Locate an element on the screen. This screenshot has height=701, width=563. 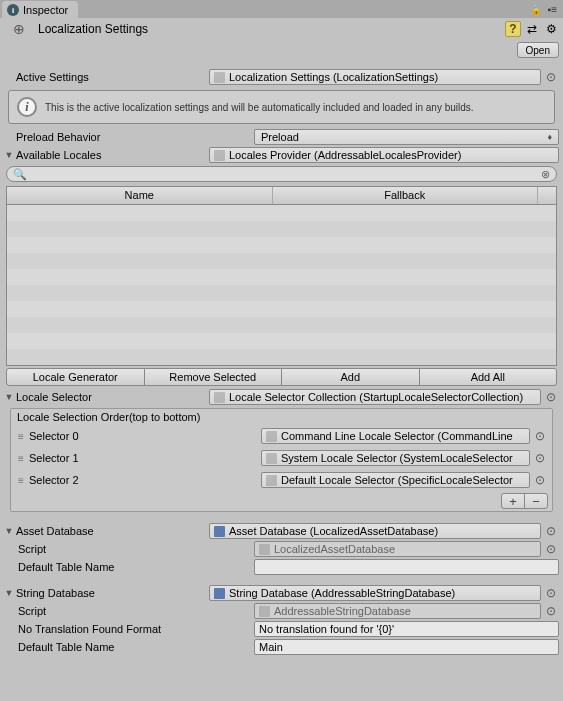
string-db-table-input: Main is located at coordinates (406, 647).